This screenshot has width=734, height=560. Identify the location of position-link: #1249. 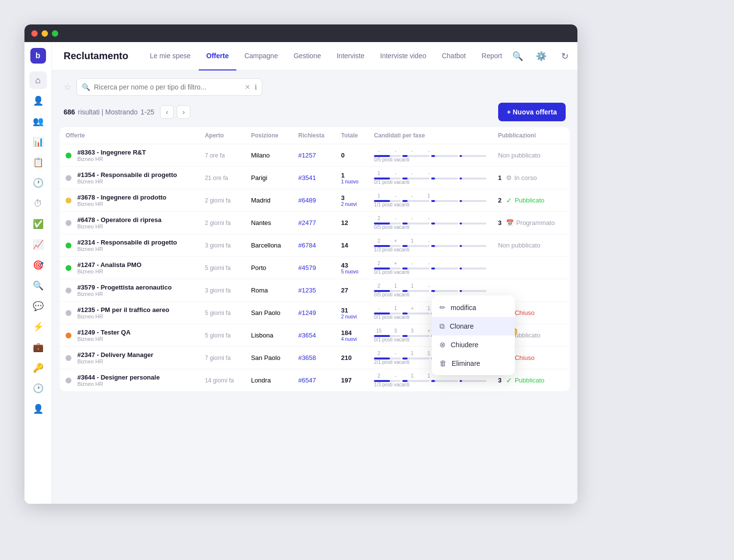
(307, 313).